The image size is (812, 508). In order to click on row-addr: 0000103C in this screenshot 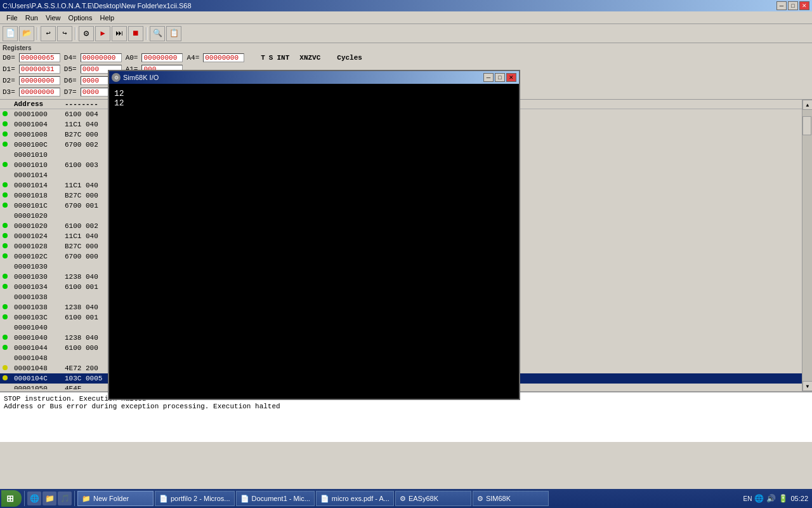, I will do `click(39, 318)`.